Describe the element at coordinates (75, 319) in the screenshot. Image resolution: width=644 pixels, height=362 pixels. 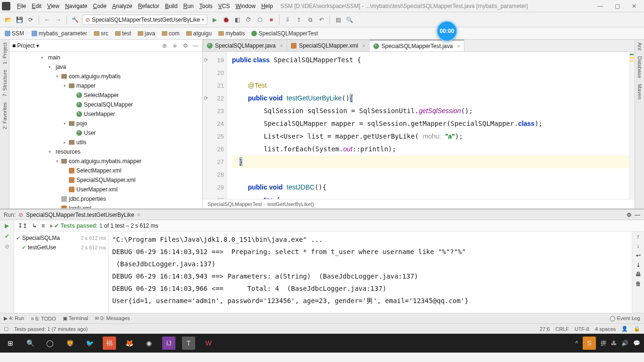
I see `terminal-tab: ▣ Terminal` at that location.